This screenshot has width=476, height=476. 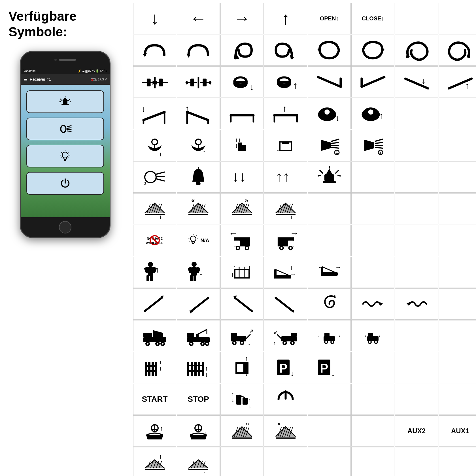 I want to click on bulb-button, so click(x=65, y=156).